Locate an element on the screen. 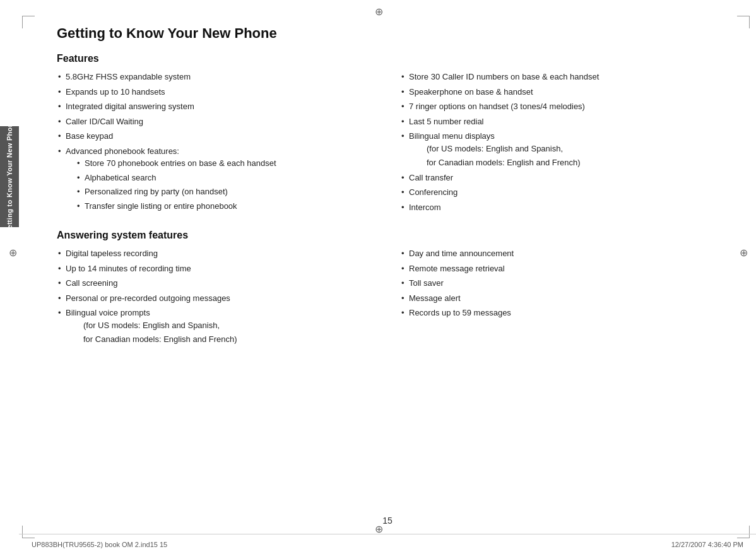 The height and width of the screenshot is (554, 756). list-item: Store 70 phonebook entries on base & eac… is located at coordinates (225, 163).